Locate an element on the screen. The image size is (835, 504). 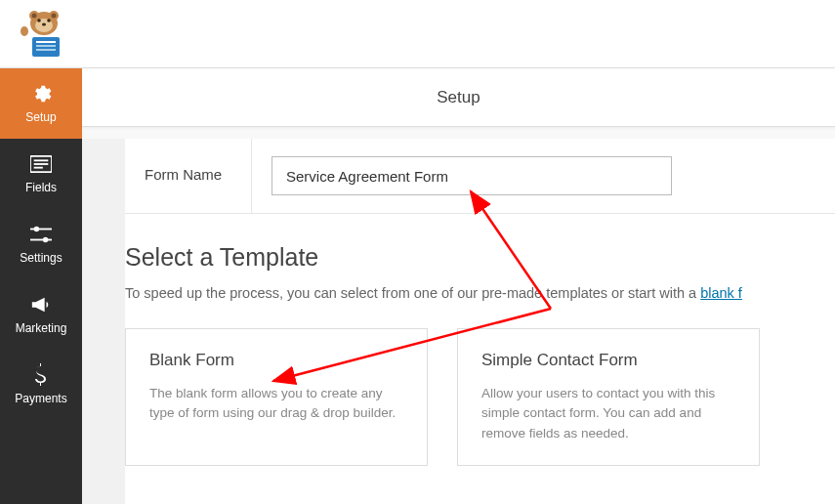
template-card-title: Simple Contact Form is located at coordinates (608, 360).